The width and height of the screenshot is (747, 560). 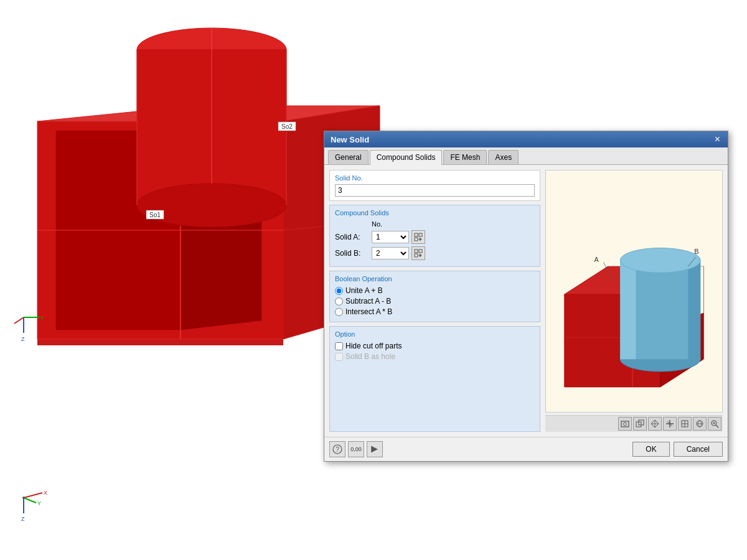 What do you see at coordinates (435, 312) in the screenshot?
I see `intersect-row: Intersect A * B` at bounding box center [435, 312].